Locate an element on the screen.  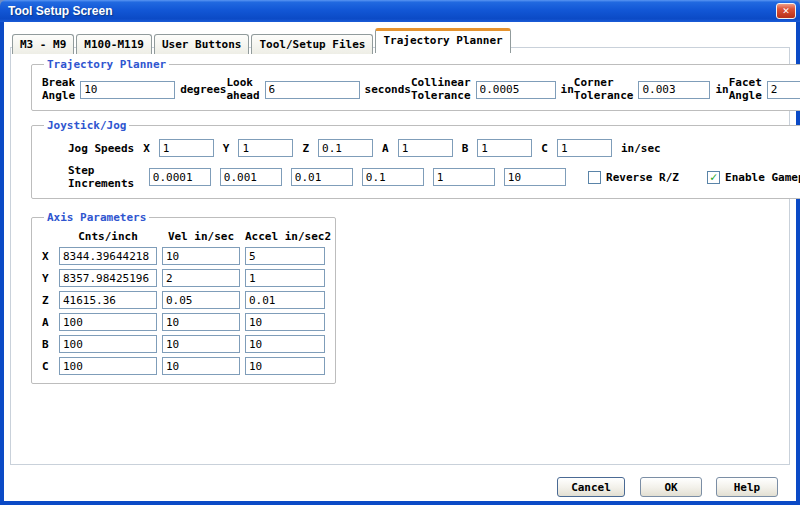
axis-b-vel-input is located at coordinates (201, 344).